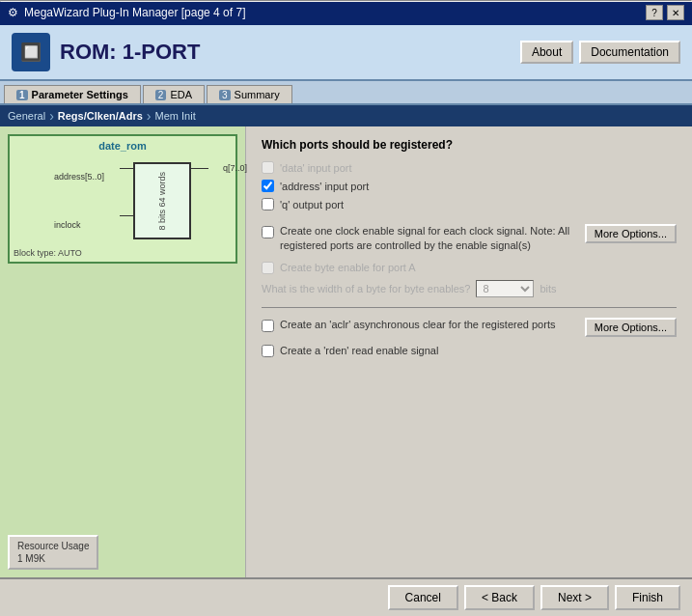 This screenshot has width=692, height=616. I want to click on documentation-button: Documentation, so click(629, 52).